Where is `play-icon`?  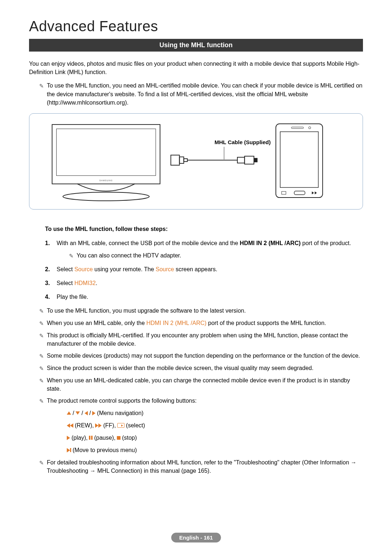 play-icon is located at coordinates (68, 438).